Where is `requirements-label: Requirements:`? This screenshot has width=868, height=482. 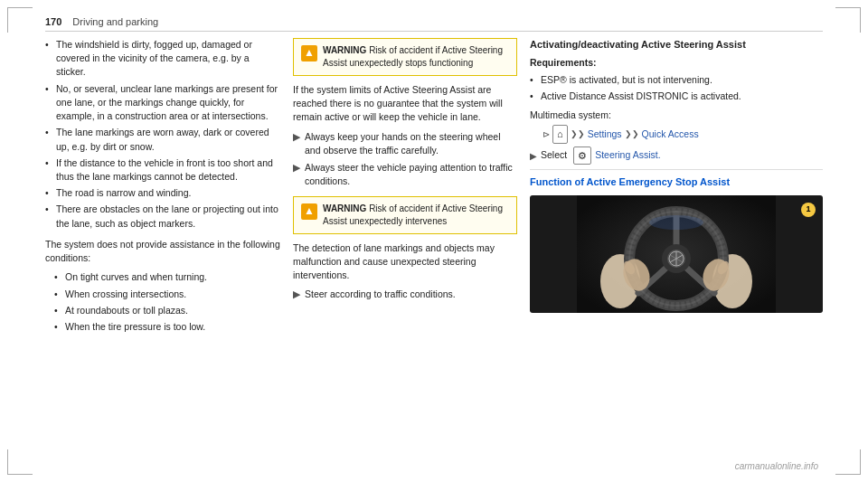 requirements-label: Requirements: is located at coordinates (676, 63).